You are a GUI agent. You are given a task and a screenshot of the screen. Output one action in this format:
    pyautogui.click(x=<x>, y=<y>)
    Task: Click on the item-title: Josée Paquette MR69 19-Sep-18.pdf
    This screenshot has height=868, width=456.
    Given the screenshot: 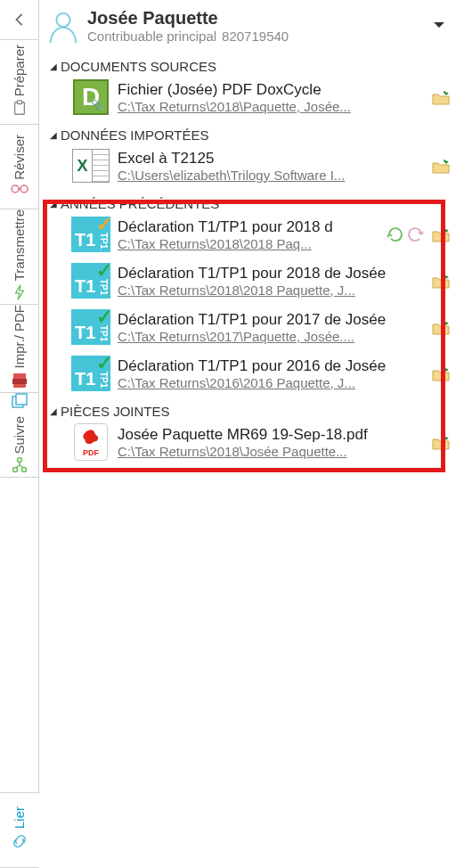 What is the action you would take?
    pyautogui.click(x=271, y=435)
    